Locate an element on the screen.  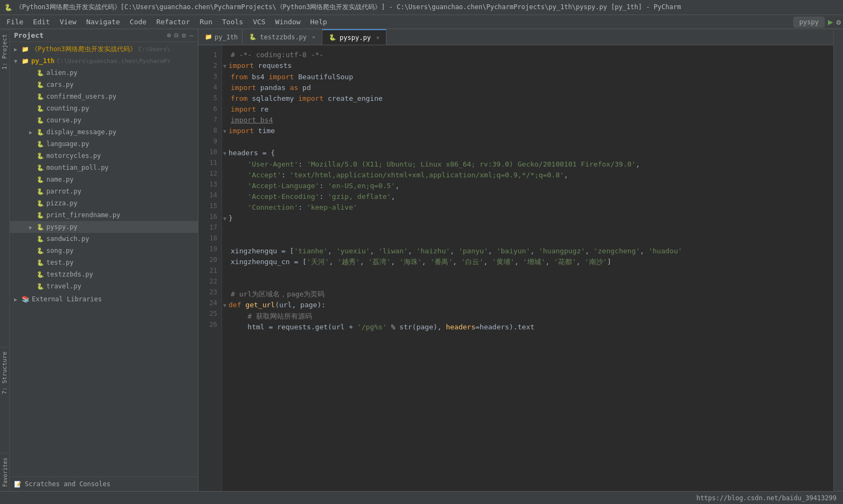
file-sandwich: 🐍sandwich.py is located at coordinates (103, 239).